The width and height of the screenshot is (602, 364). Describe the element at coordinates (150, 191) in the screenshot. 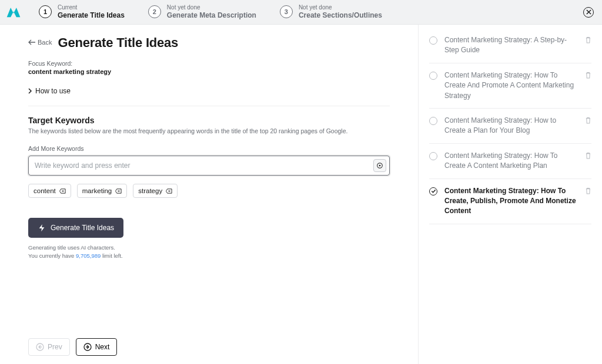

I see `chip-label: strategy` at that location.